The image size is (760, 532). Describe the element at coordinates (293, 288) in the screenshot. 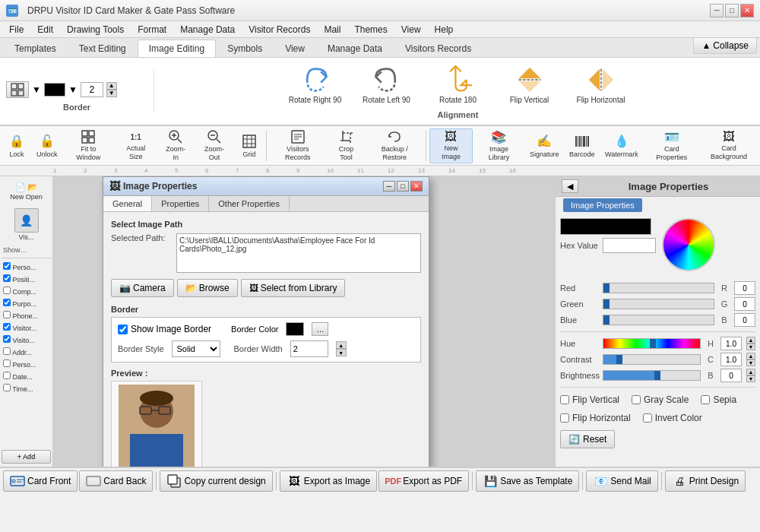

I see `library-button: 🖼 Select from Library` at that location.